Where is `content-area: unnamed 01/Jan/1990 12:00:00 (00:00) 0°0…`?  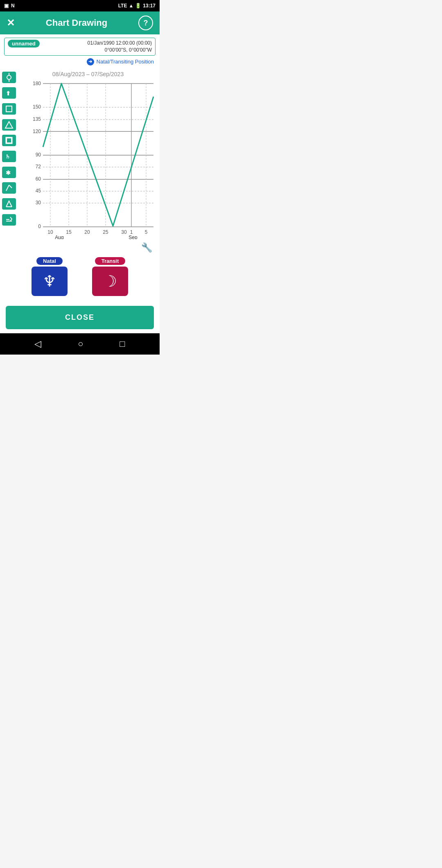 content-area: unnamed 01/Jan/1990 12:00:00 (00:00) 0°0… is located at coordinates (80, 184).